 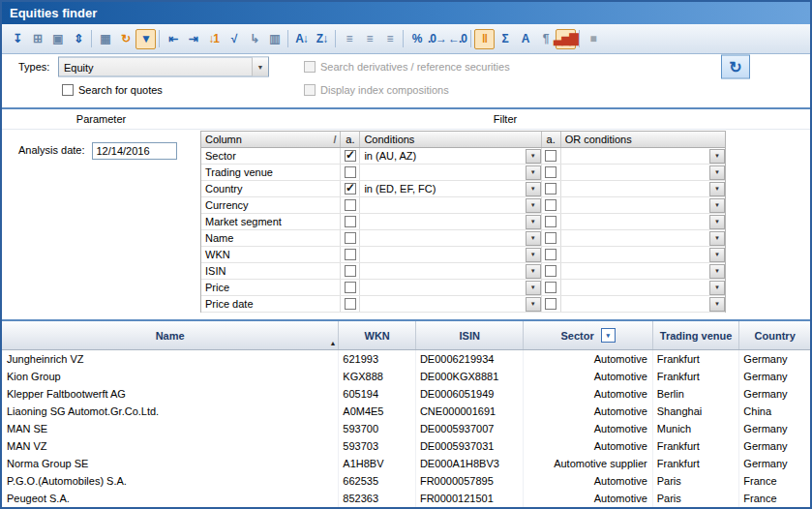 What do you see at coordinates (170, 335) in the screenshot?
I see `column-header-name: Name ▲` at bounding box center [170, 335].